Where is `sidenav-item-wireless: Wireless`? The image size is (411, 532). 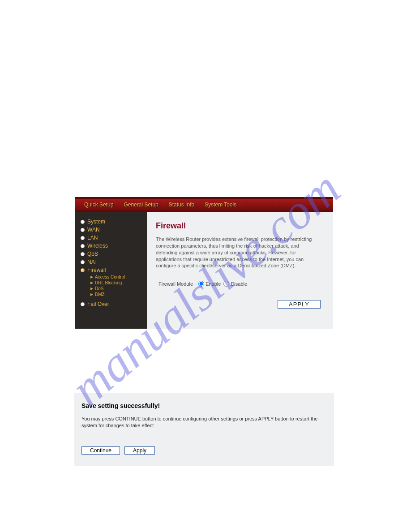 sidenav-item-wireless: Wireless is located at coordinates (112, 246).